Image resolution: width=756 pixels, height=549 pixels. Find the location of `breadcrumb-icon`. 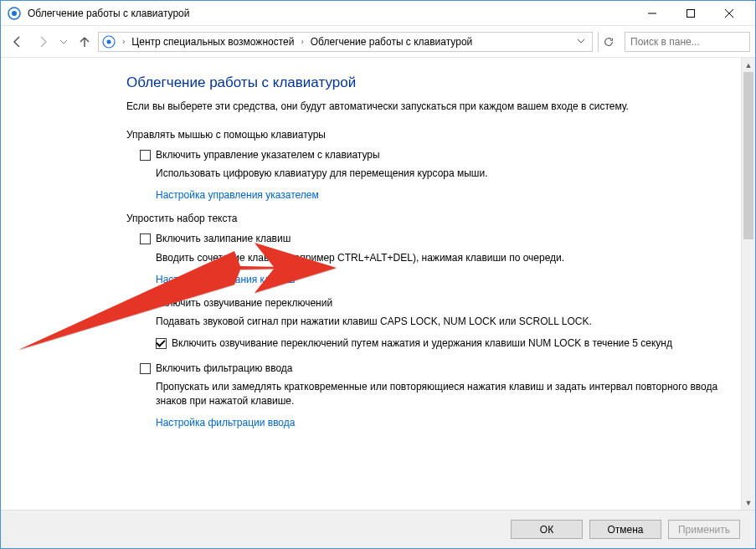

breadcrumb-icon is located at coordinates (109, 42).